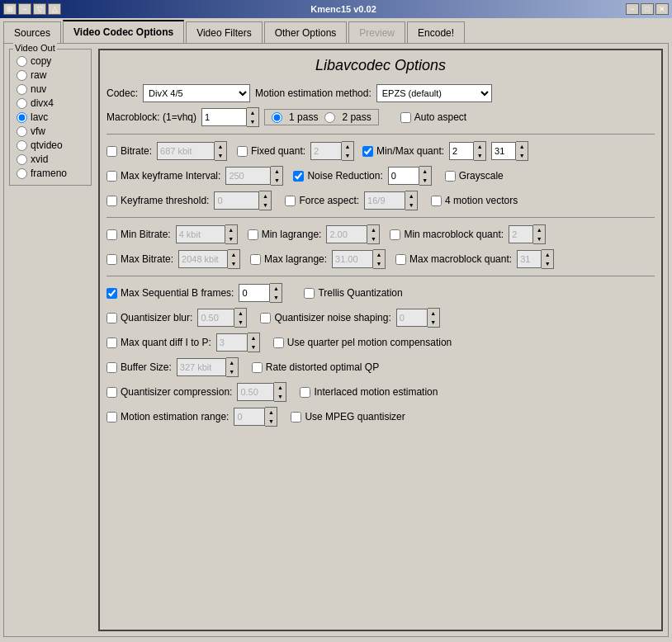 The image size is (672, 642). I want to click on four-motion-check, so click(436, 201).